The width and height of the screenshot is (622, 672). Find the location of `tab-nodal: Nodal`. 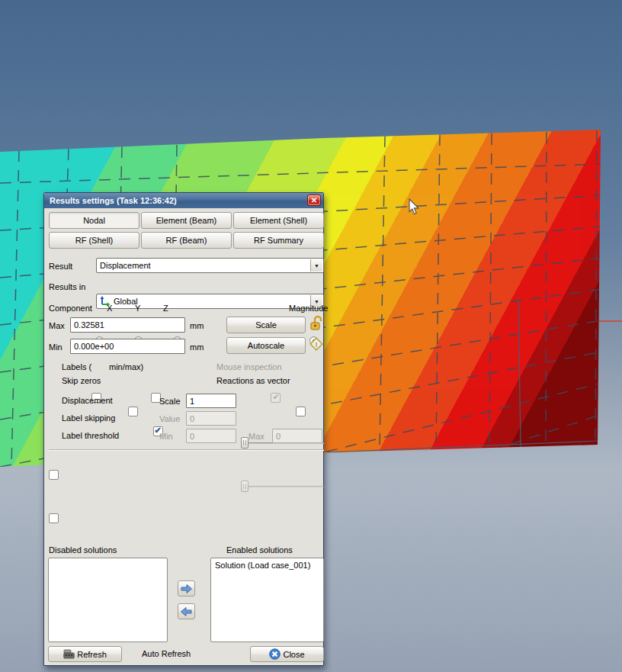

tab-nodal: Nodal is located at coordinates (95, 220).